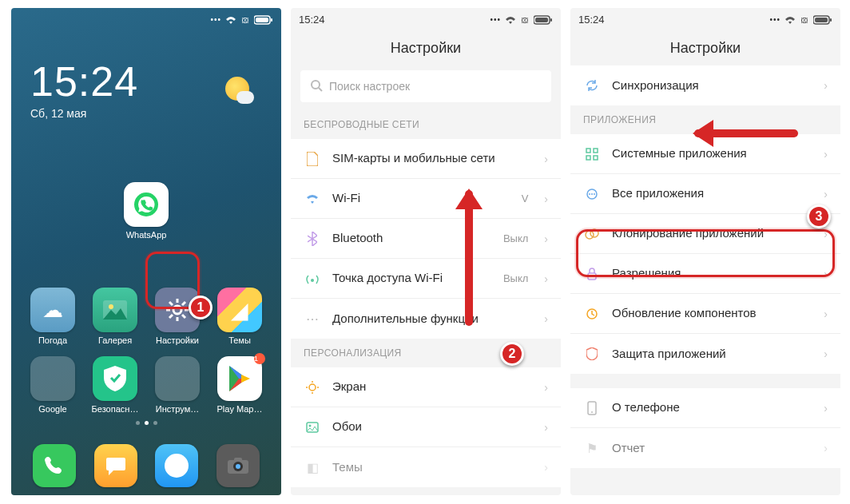 The image size is (850, 504). Describe the element at coordinates (312, 468) in the screenshot. I see `themes-icon: ◧` at that location.